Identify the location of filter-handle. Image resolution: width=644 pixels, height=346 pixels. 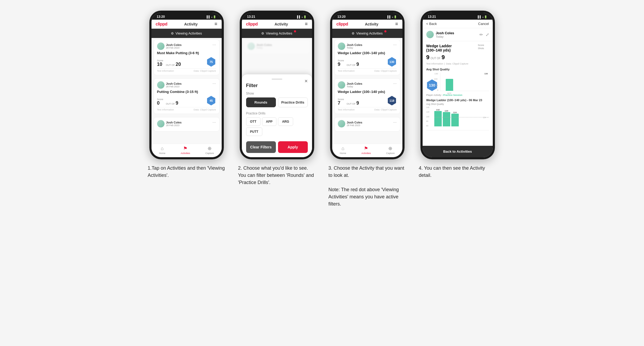
(277, 79).